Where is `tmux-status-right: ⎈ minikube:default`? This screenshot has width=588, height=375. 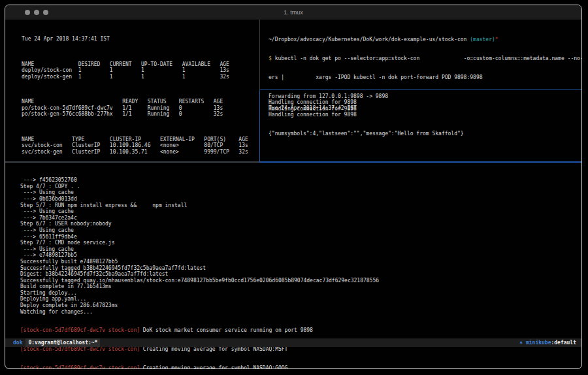 tmux-status-right: ⎈ minikube:default is located at coordinates (550, 342).